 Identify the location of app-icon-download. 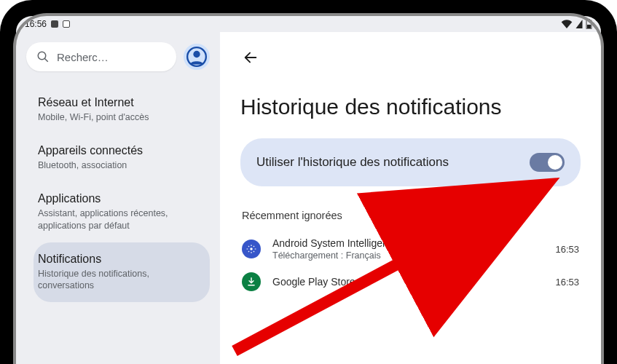
(251, 282).